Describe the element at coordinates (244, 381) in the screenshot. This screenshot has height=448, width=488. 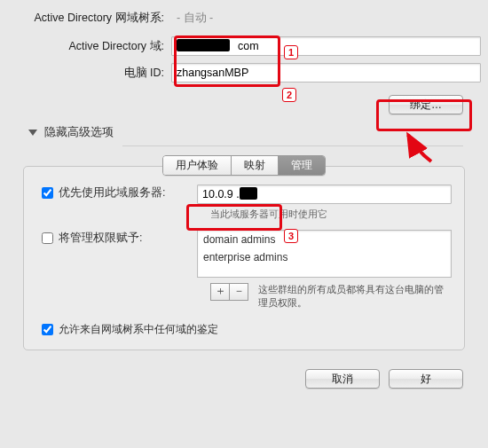
I see `footer-buttons: 取消 好` at that location.